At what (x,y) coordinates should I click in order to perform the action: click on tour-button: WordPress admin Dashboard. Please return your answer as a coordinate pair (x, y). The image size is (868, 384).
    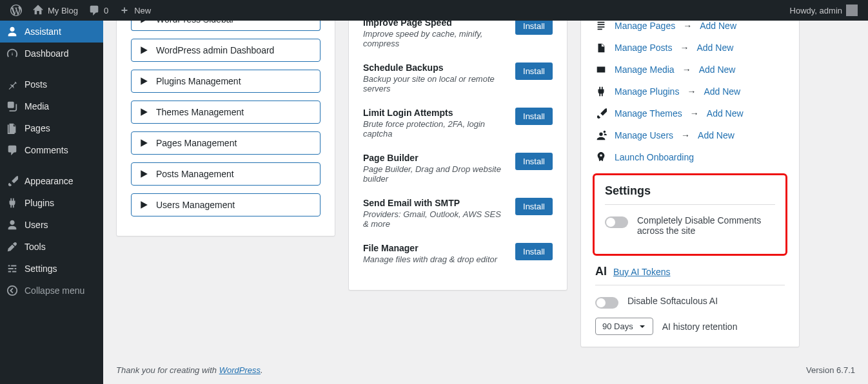
    Looking at the image, I should click on (226, 50).